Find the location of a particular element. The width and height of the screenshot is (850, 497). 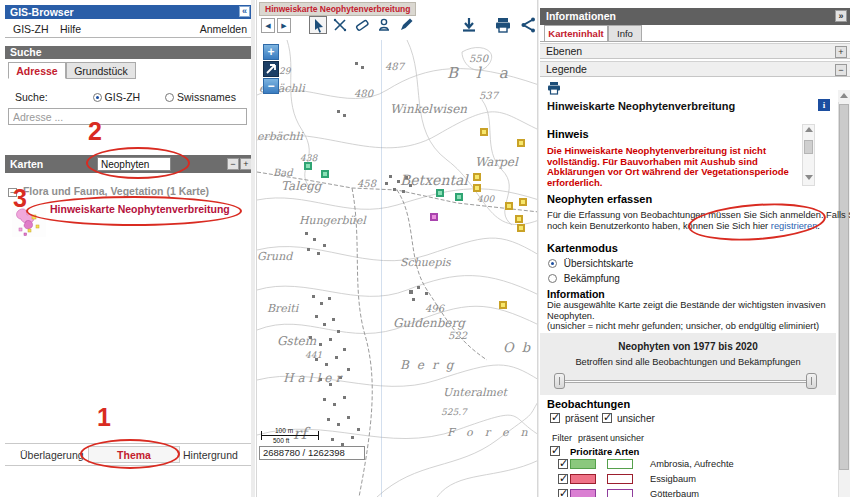

radio-swissnames is located at coordinates (170, 98).